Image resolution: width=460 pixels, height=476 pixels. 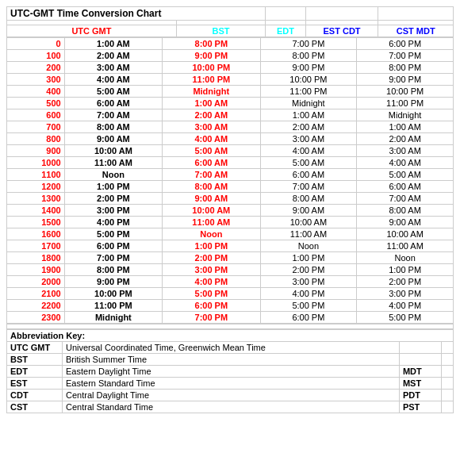 I want to click on abbr-code: CDT, so click(x=35, y=395).